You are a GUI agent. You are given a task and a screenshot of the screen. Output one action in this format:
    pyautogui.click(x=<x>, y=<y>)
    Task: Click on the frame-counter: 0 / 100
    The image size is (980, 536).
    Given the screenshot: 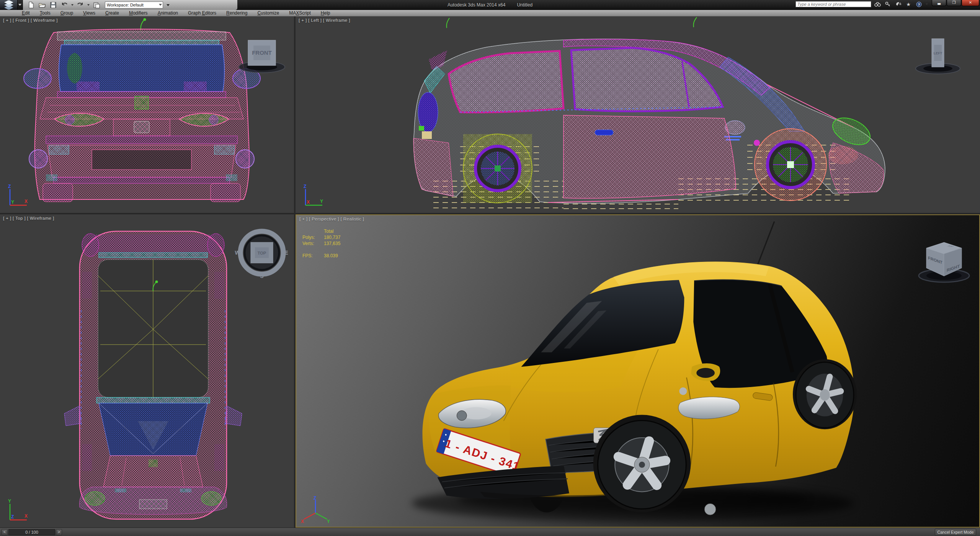 What is the action you would take?
    pyautogui.click(x=32, y=532)
    